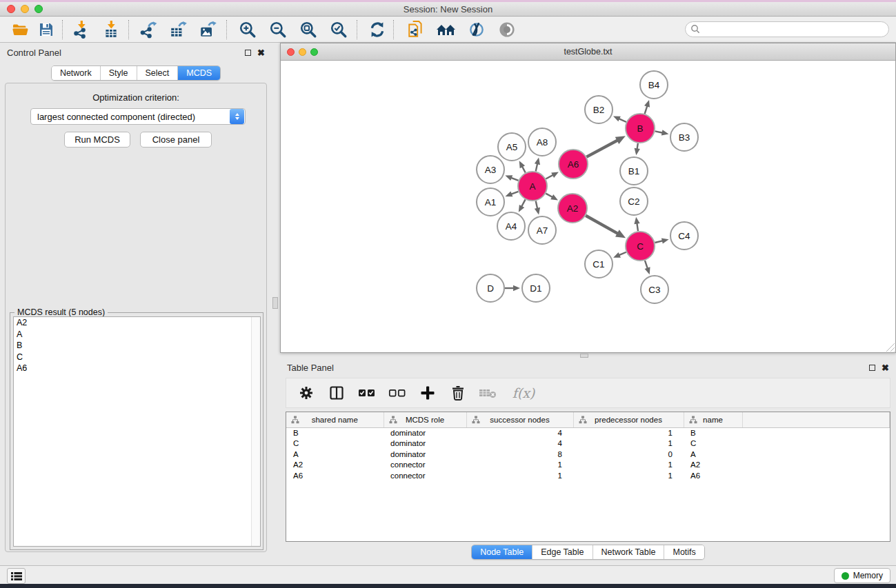 The width and height of the screenshot is (896, 588). I want to click on graph-edge-C-C4, so click(659, 241).